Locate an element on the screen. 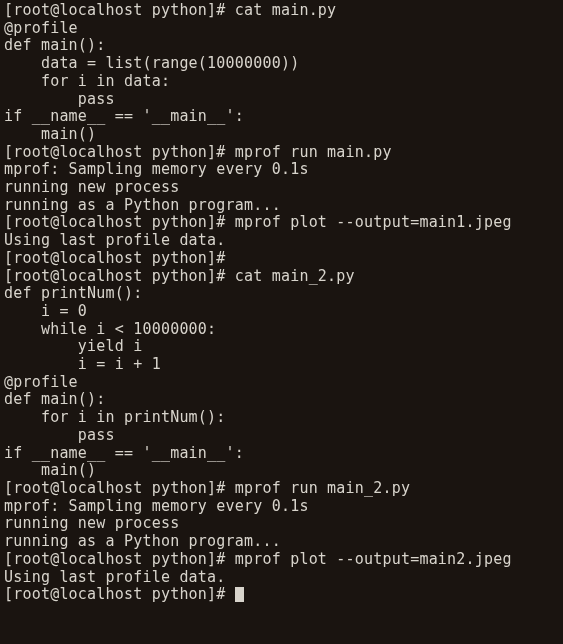  shell-command: mprof plot --output=main1.jpeg is located at coordinates (374, 222).